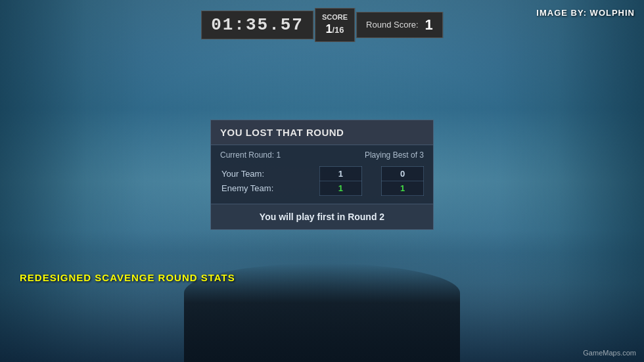  Describe the element at coordinates (269, 189) in the screenshot. I see `enemy-team-label: Enemy Team:` at that location.